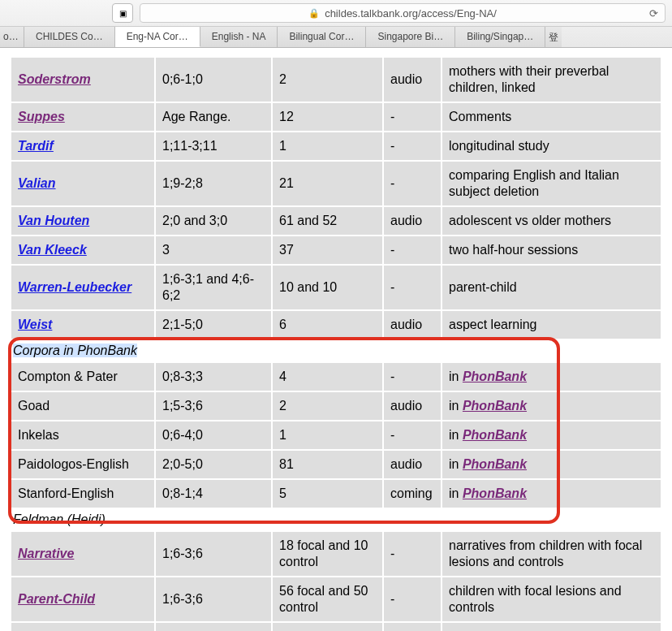 Image resolution: width=672 pixels, height=631 pixels. What do you see at coordinates (336, 325) in the screenshot?
I see `table-row: Weist2;1-5;06audioaspect learning` at bounding box center [336, 325].